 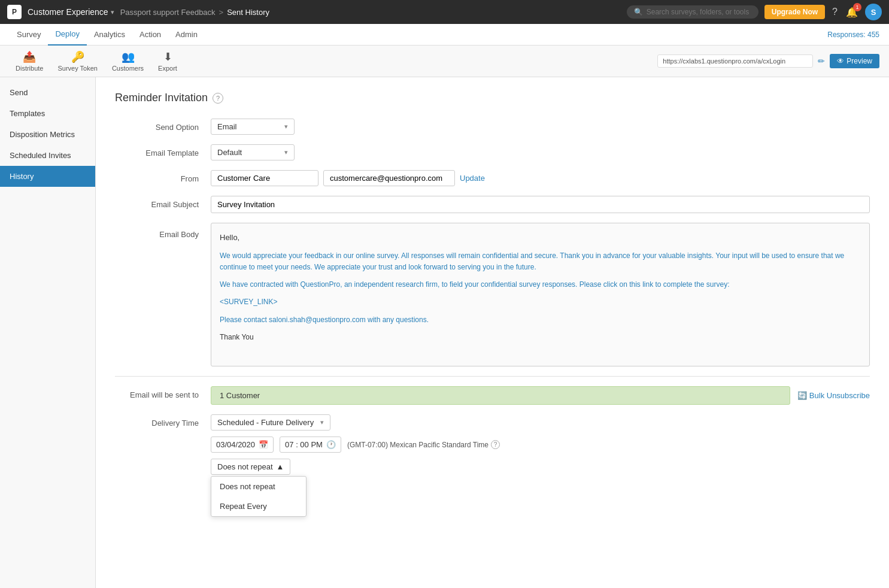 What do you see at coordinates (854, 35) in the screenshot?
I see `responses-count: Responses: 455` at bounding box center [854, 35].